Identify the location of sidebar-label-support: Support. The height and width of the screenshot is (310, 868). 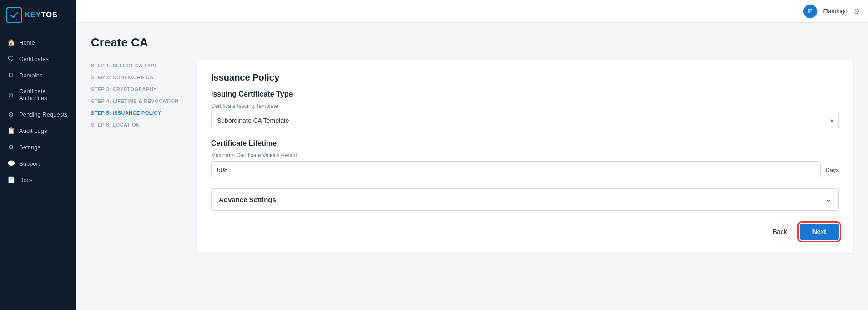
(30, 164).